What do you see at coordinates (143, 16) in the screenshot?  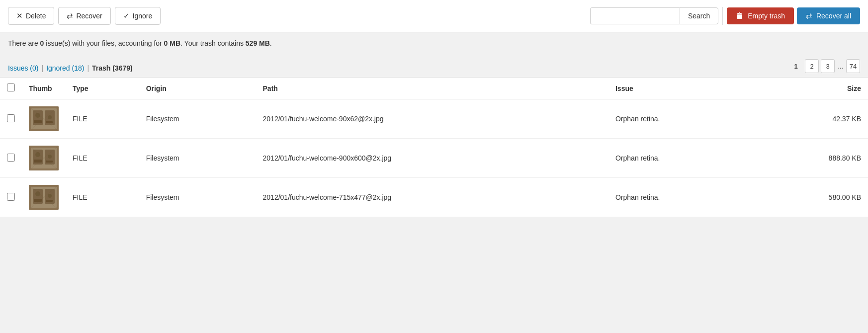 I see `ignore-label: Ignore` at bounding box center [143, 16].